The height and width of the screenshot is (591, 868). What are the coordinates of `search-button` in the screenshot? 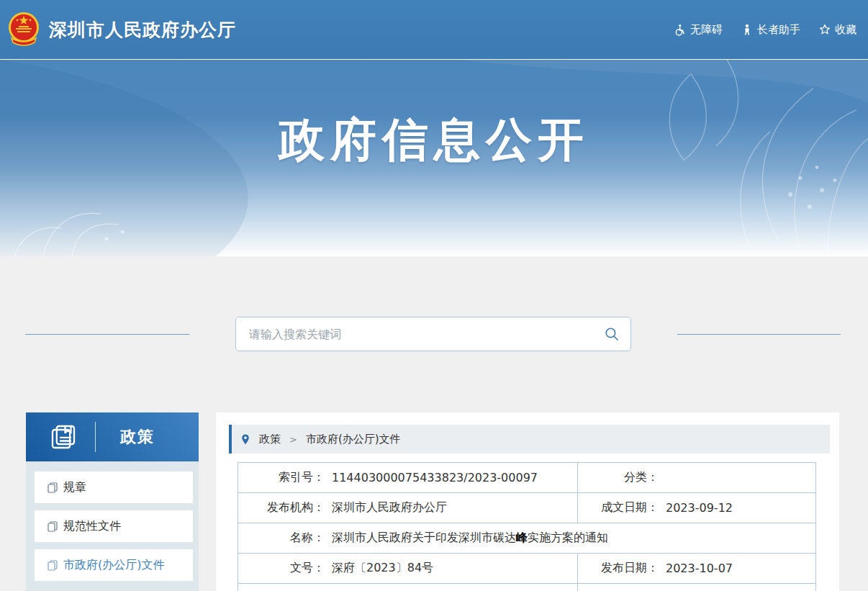 It's located at (615, 334).